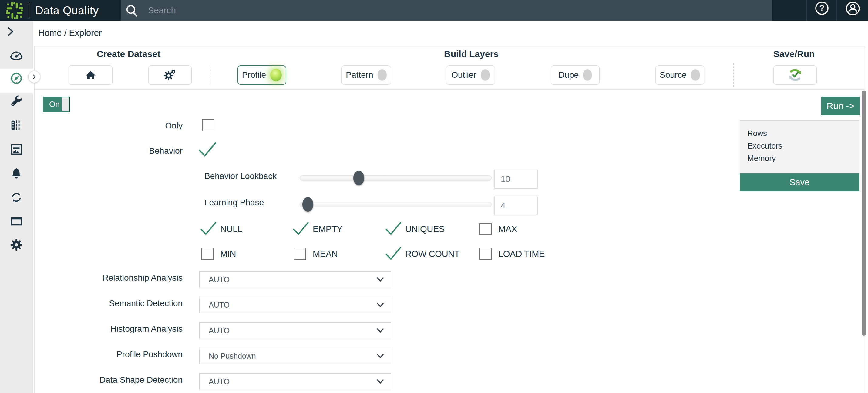 The height and width of the screenshot is (393, 868). I want to click on user-avatar-icon, so click(852, 9).